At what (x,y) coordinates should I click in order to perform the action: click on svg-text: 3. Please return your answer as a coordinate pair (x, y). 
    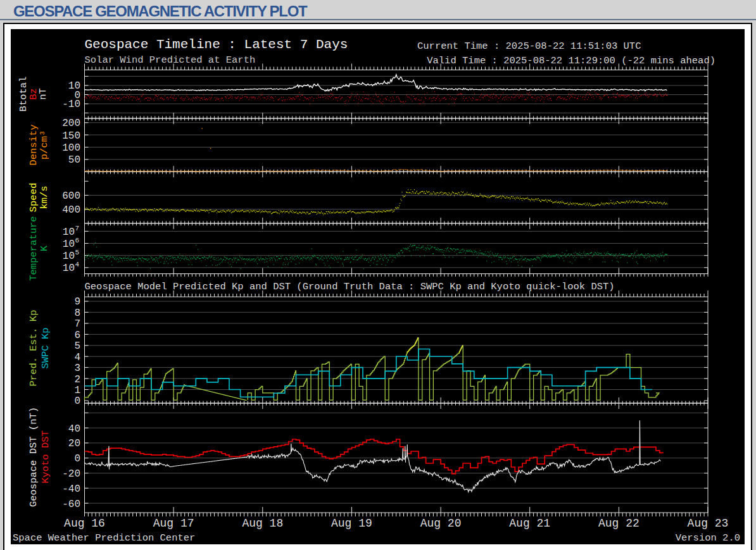
    Looking at the image, I should click on (77, 368).